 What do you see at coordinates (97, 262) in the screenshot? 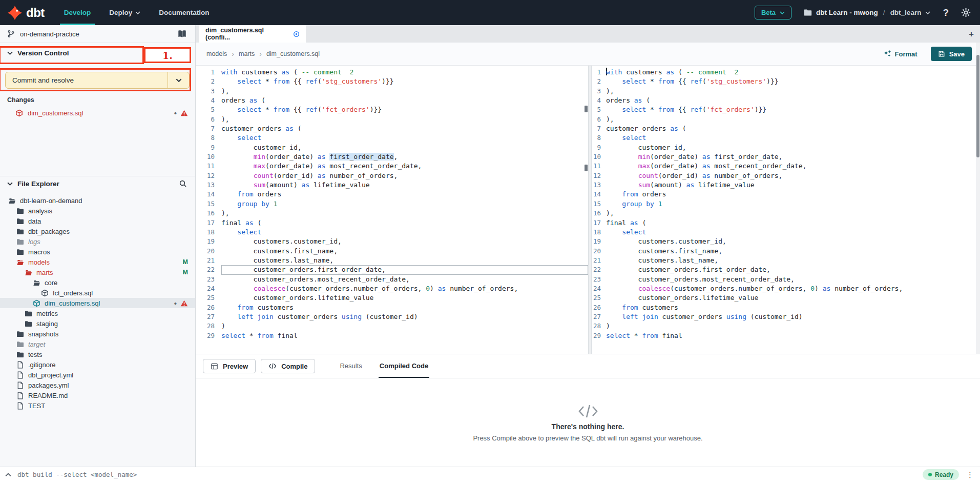
I see `tree-item-models: modelsM` at bounding box center [97, 262].